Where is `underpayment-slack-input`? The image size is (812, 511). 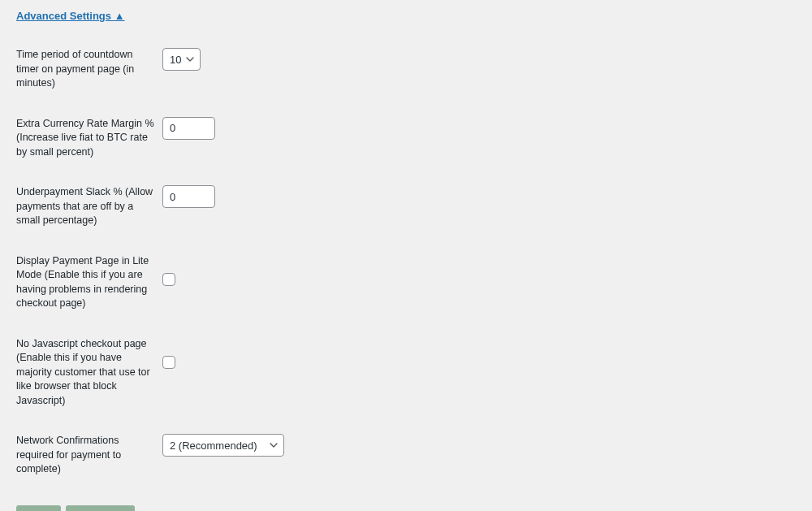 underpayment-slack-input is located at coordinates (188, 197).